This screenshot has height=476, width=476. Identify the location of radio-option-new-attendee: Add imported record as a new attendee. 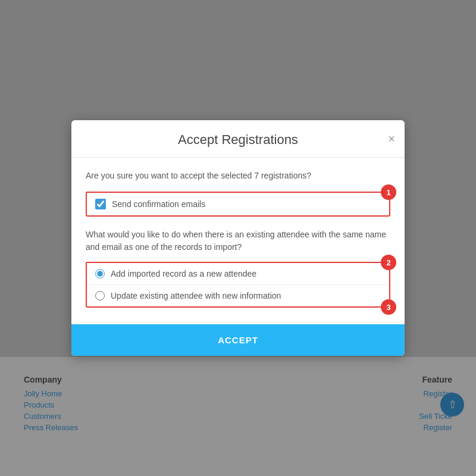
(238, 274).